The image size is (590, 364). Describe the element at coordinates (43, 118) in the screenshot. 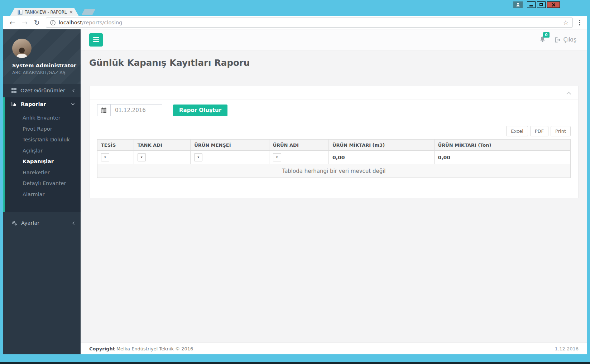

I see `sidebar-item-anlik-envanter: Anlık Envanter` at that location.